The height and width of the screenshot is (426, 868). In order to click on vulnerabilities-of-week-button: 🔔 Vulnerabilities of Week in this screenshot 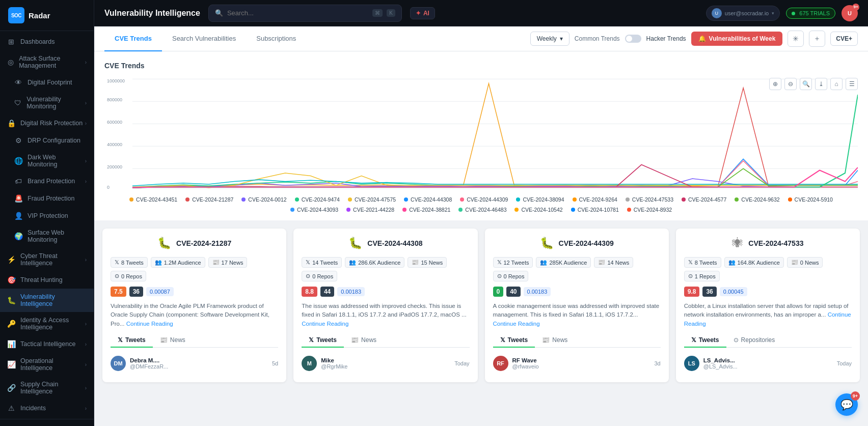, I will do `click(737, 39)`.